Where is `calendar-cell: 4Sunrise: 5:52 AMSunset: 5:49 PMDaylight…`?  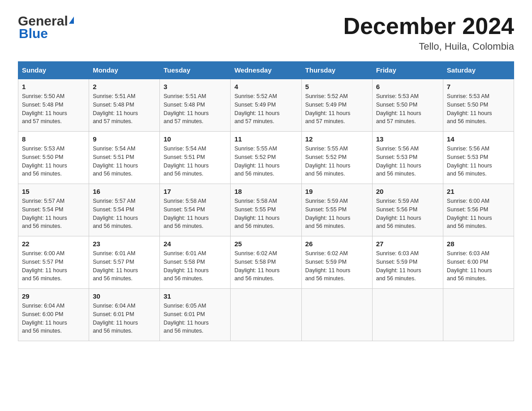 calendar-cell: 4Sunrise: 5:52 AMSunset: 5:49 PMDaylight… is located at coordinates (266, 105).